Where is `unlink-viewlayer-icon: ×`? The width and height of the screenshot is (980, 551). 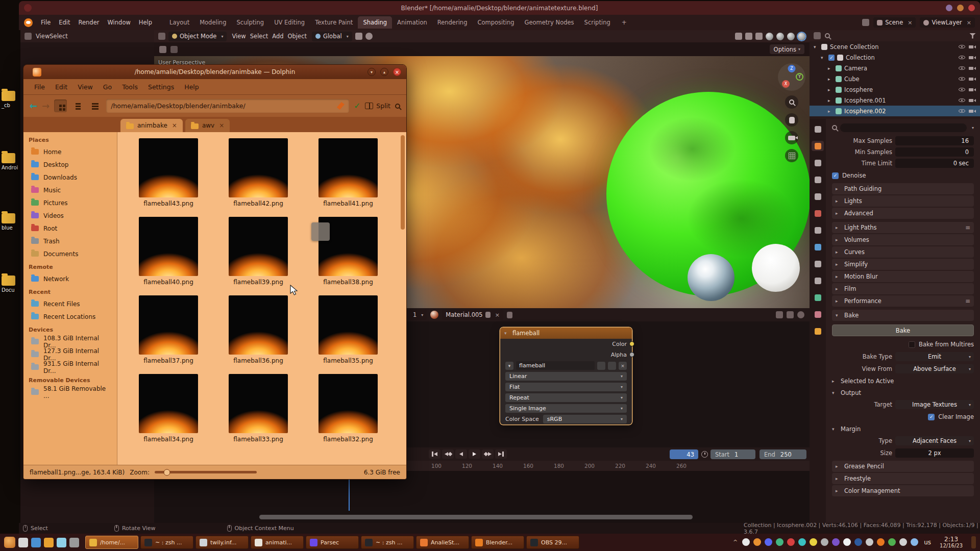
unlink-viewlayer-icon: × is located at coordinates (969, 22).